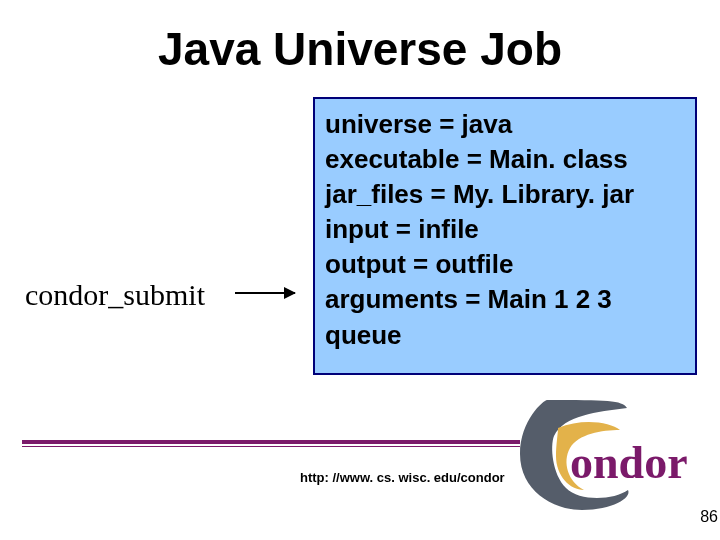 The width and height of the screenshot is (720, 540). What do you see at coordinates (505, 264) in the screenshot?
I see `code-line: output = outfile` at bounding box center [505, 264].